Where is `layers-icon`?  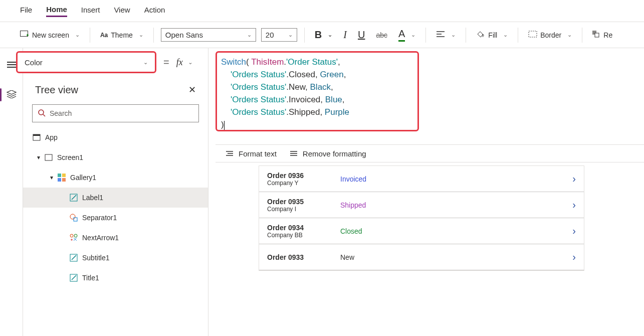
layers-icon is located at coordinates (12, 95).